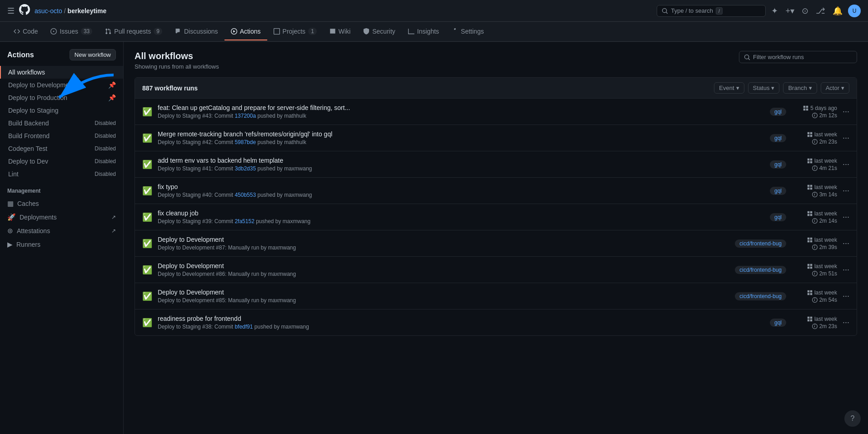 Image resolution: width=868 pixels, height=434 pixels. Describe the element at coordinates (496, 323) in the screenshot. I see `table-row: ✅ readiness probe for frontendd Deploy t…` at that location.